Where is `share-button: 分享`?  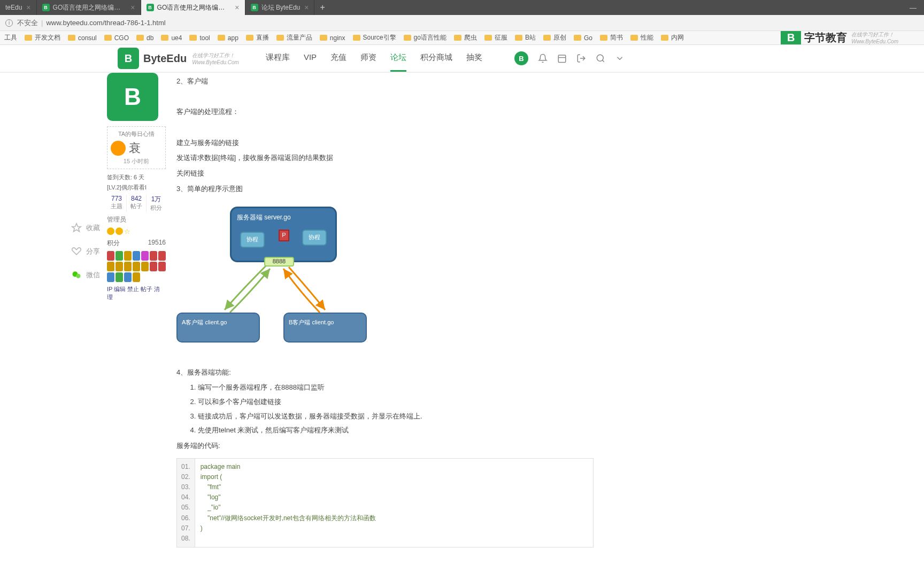 share-button: 分享 is located at coordinates (86, 252).